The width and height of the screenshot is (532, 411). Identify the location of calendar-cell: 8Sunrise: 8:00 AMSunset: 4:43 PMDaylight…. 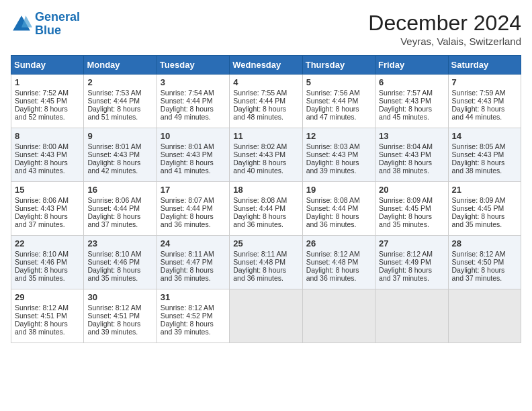
(48, 155).